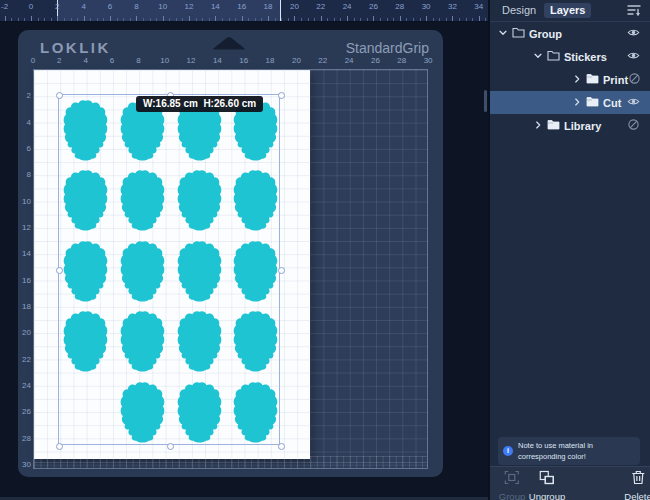 This screenshot has width=650, height=500. What do you see at coordinates (230, 62) in the screenshot?
I see `mat-horizontal-ruler: 024681012141618202224262830` at bounding box center [230, 62].